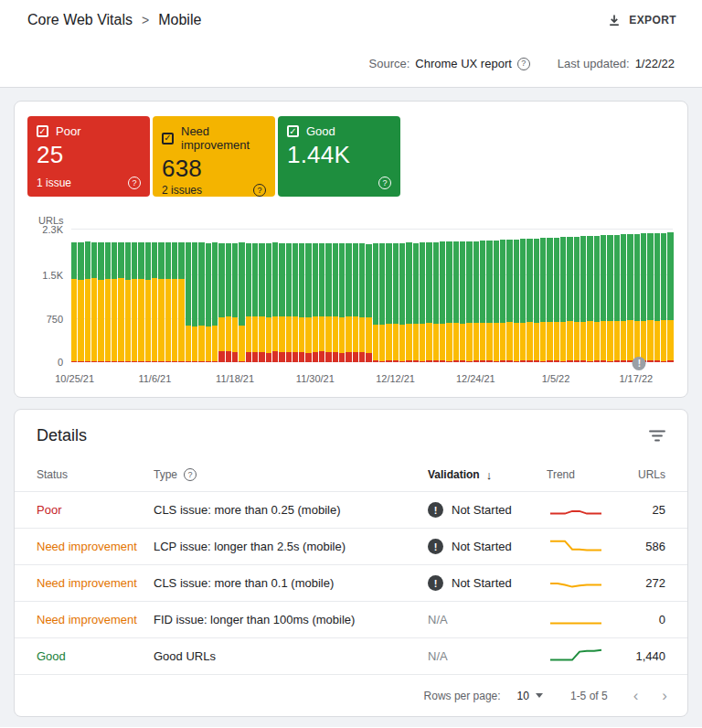  What do you see at coordinates (636, 695) in the screenshot?
I see `prev-page-button: ‹` at bounding box center [636, 695].